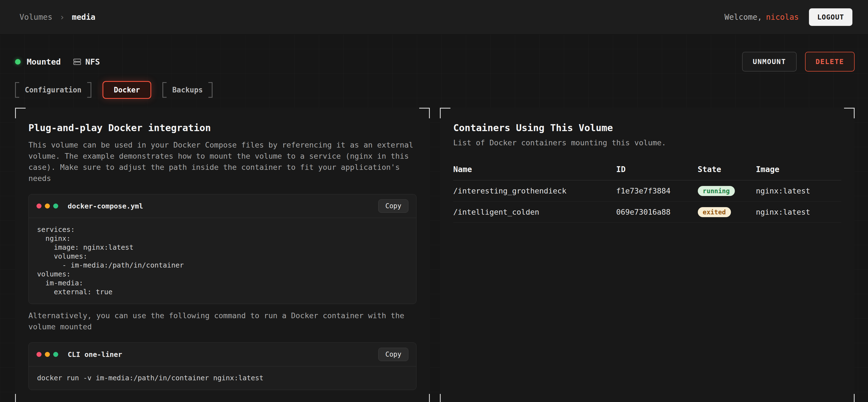 The image size is (868, 402). Describe the element at coordinates (799, 170) in the screenshot. I see `column-image: Image` at that location.